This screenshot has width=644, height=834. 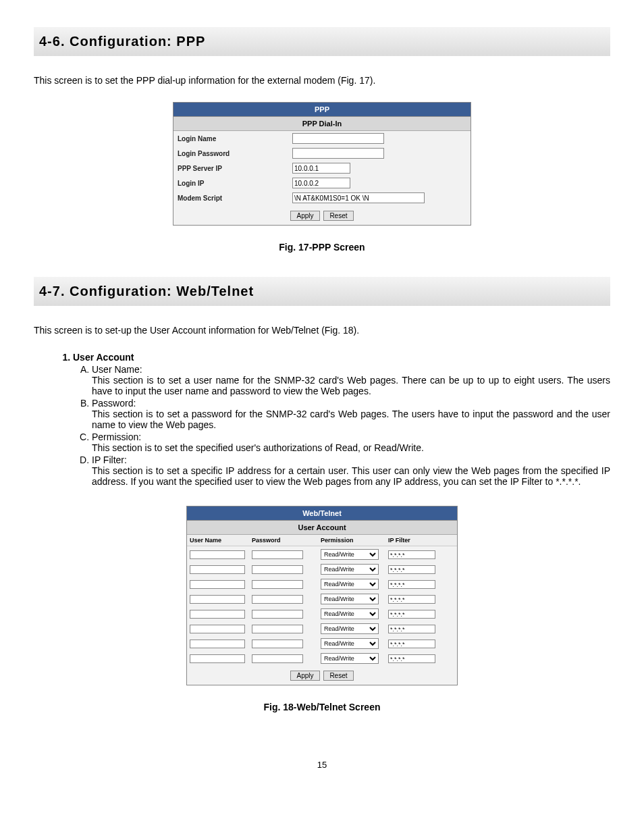 I want to click on section-4-6-intro: This screen is to set the PPP dial-up in…, so click(x=322, y=80).